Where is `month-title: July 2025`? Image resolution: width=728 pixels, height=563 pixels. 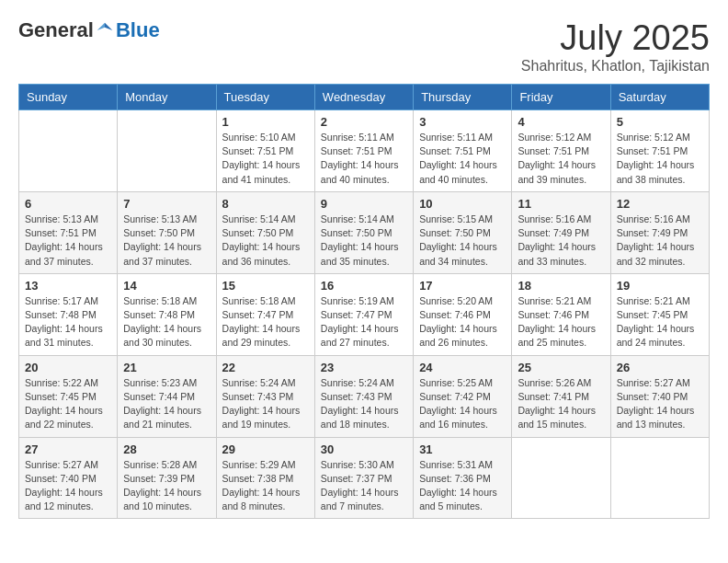 month-title: July 2025 is located at coordinates (616, 39).